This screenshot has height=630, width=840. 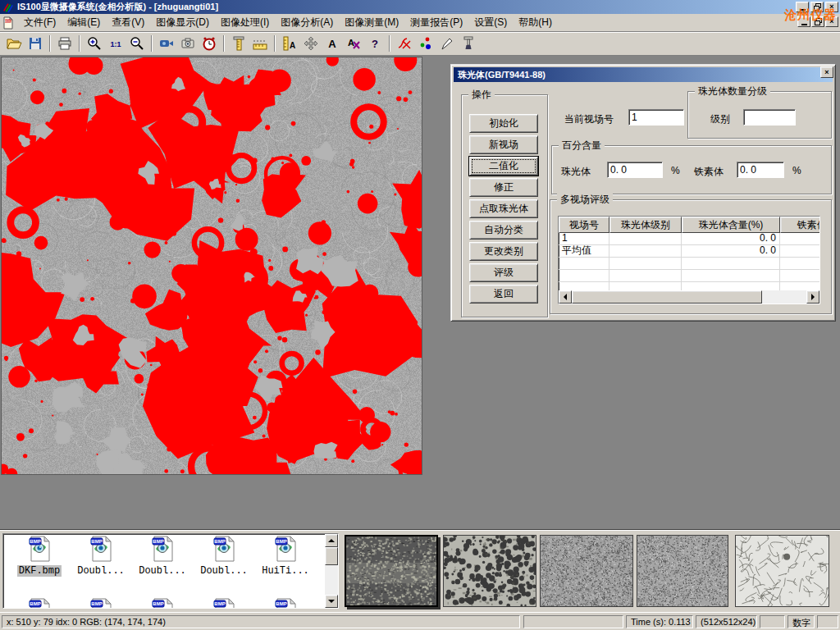 What do you see at coordinates (182, 23) in the screenshot?
I see `menu-image-display: 图像显示(D)` at bounding box center [182, 23].